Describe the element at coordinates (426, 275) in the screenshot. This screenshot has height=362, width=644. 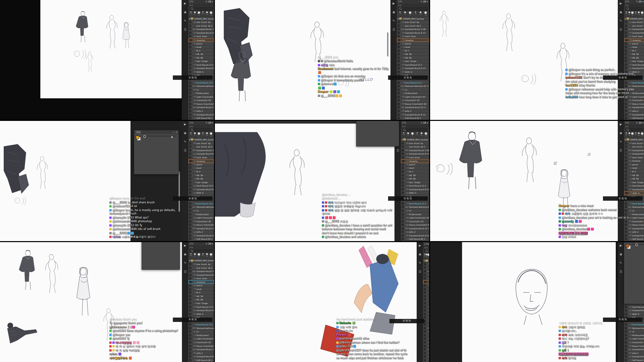
I see `brush-row: 15Sampled Brush 8 13` at that location.